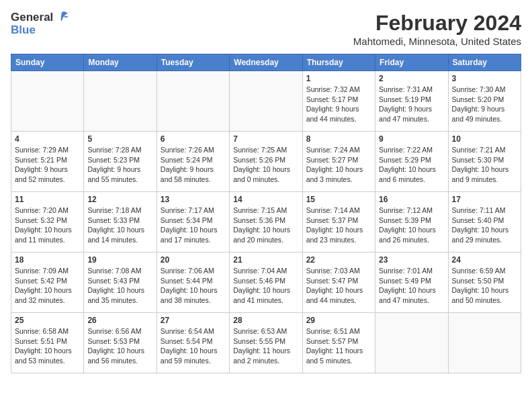 The width and height of the screenshot is (532, 411). I want to click on table-row: 7Sunrise: 7:25 AMSunset: 5:26 PMDaylight…, so click(266, 162).